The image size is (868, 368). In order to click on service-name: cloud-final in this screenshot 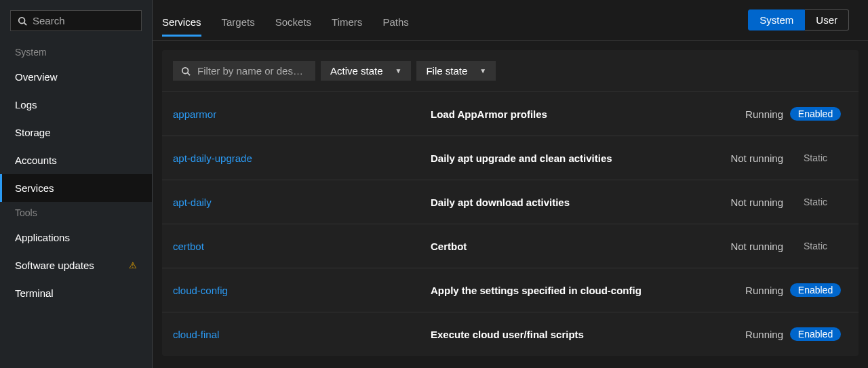, I will do `click(302, 335)`.